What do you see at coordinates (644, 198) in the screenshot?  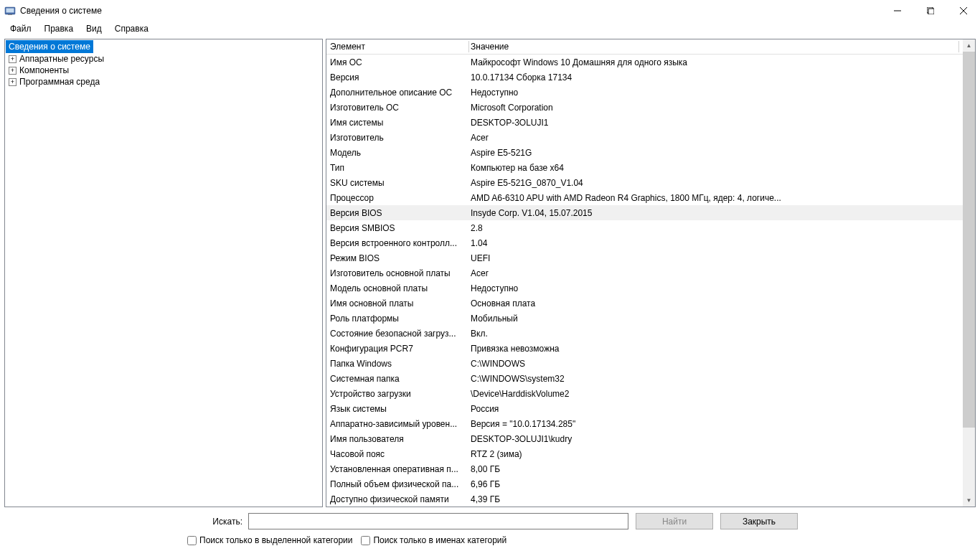 I see `detail-row: ПроцессорAMD A6-6310 APU with AMD Radeon…` at bounding box center [644, 198].